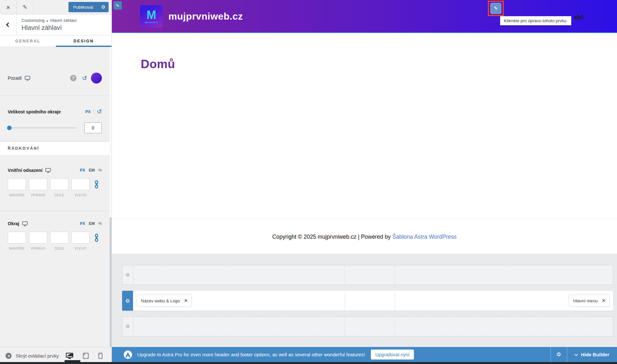 The width and height of the screenshot is (617, 364). Describe the element at coordinates (111, 282) in the screenshot. I see `scrollbar-thumb` at that location.